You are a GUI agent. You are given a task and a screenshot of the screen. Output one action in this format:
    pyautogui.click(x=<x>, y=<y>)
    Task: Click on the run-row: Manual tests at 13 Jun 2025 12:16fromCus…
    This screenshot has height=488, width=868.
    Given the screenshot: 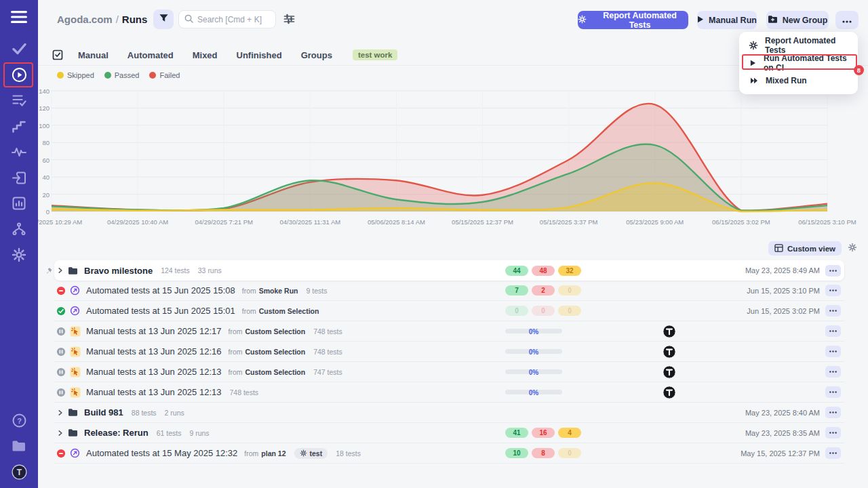 What is the action you would take?
    pyautogui.click(x=449, y=352)
    